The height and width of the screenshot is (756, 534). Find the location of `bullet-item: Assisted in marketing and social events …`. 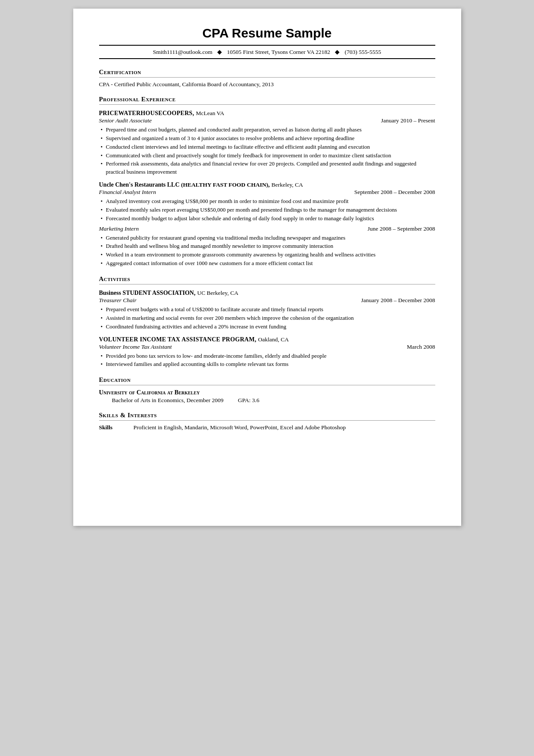

bullet-item: Assisted in marketing and social events … is located at coordinates (267, 318).